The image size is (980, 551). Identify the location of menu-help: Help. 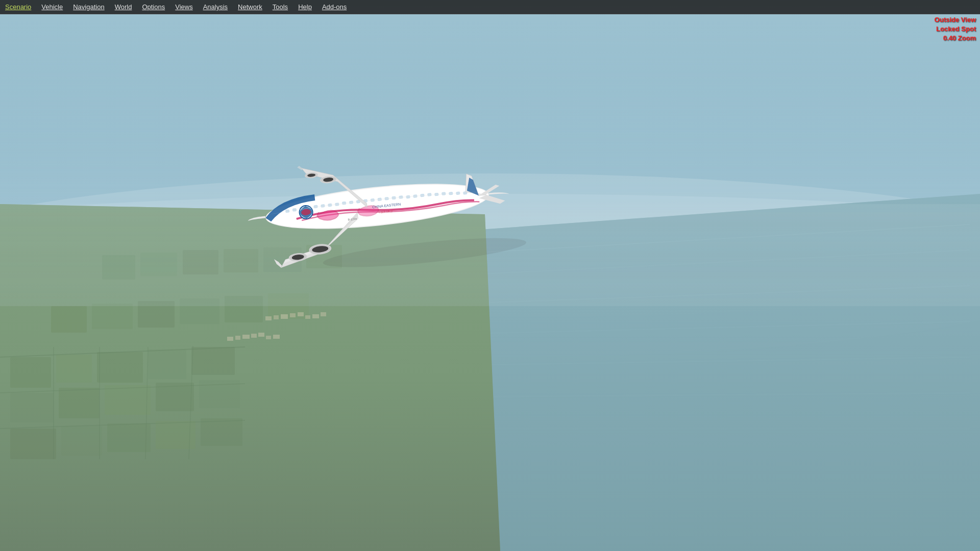
(305, 7).